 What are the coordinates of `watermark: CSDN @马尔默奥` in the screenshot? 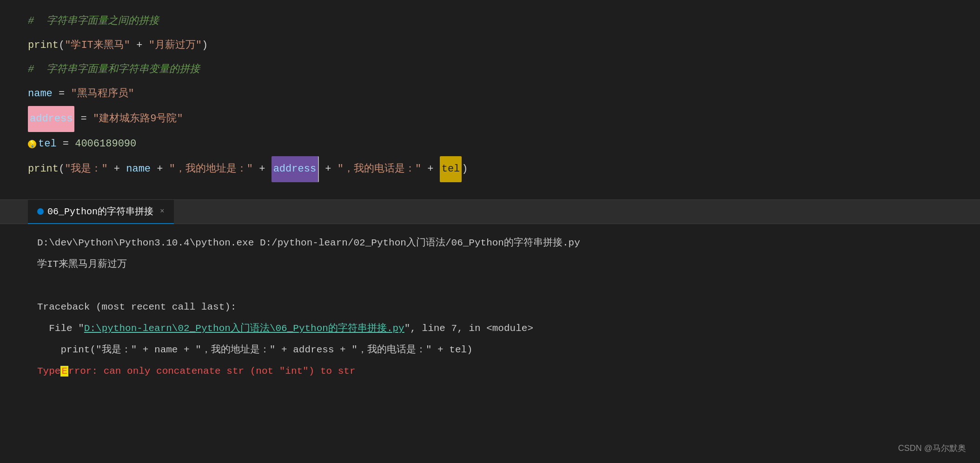 It's located at (932, 448).